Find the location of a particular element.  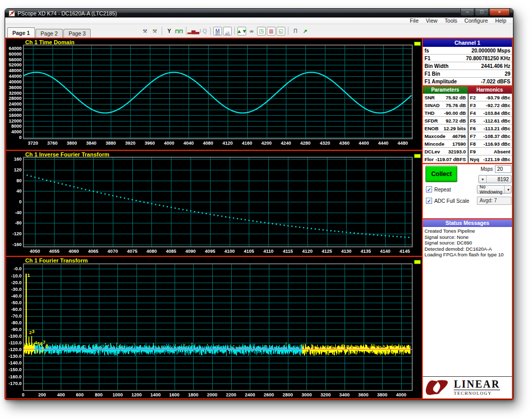

eyeglasses-icon: ∞ is located at coordinates (251, 31).